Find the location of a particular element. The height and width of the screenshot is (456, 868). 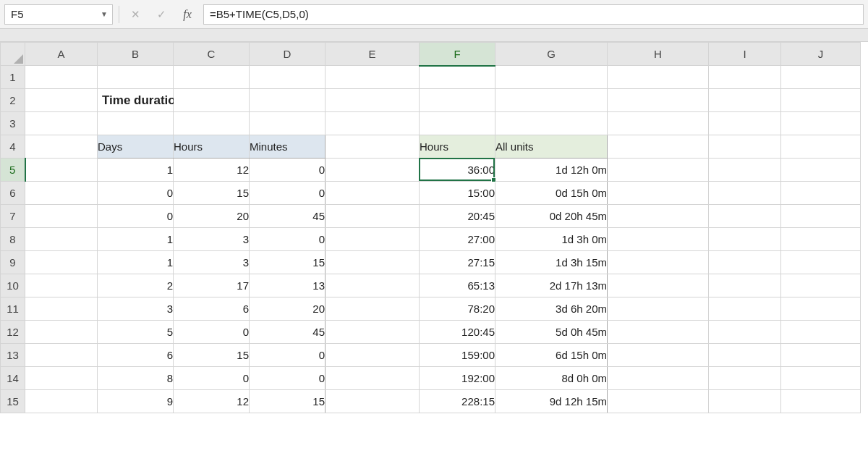

cell-J4 is located at coordinates (821, 147).